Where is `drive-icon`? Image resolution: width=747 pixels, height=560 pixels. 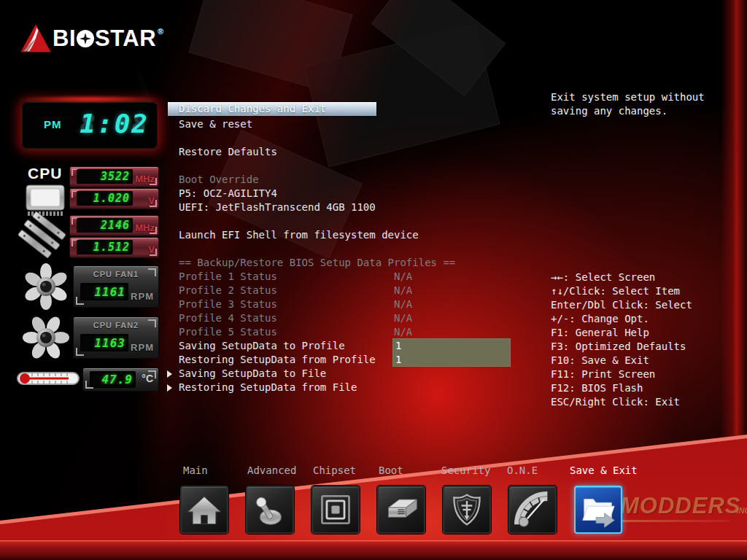
drive-icon is located at coordinates (401, 510).